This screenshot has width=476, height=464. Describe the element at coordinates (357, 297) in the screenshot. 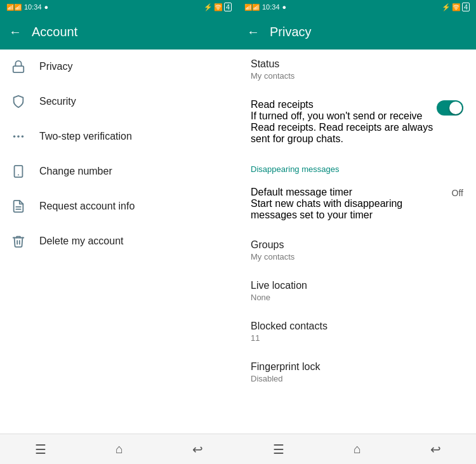

I see `live-location-value: None` at that location.